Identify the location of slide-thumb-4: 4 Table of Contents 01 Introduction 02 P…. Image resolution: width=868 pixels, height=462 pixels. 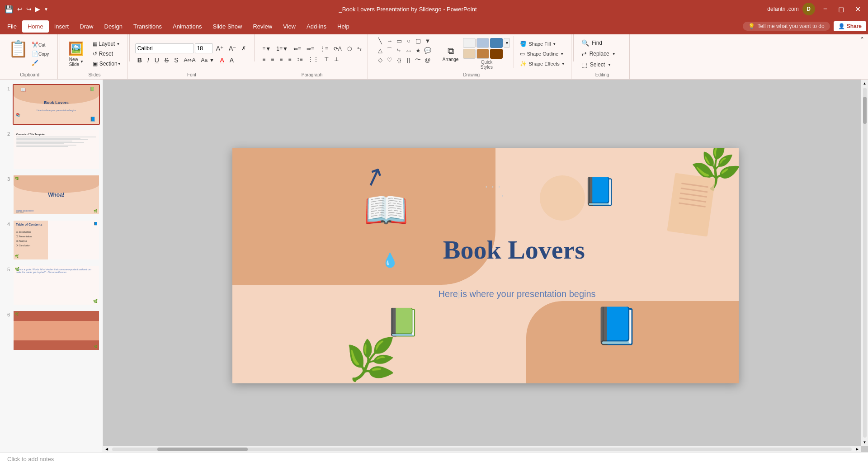
(52, 240).